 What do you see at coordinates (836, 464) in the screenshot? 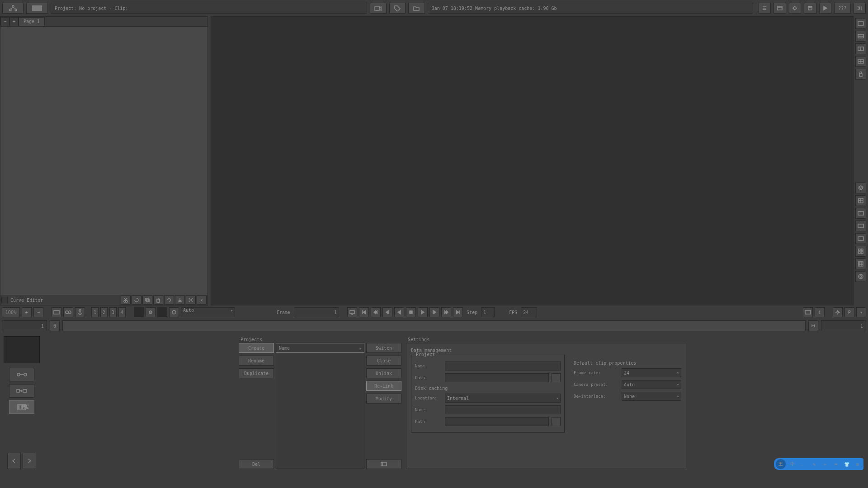
I see `ime-keyboard-icon: ⌨` at bounding box center [836, 464].